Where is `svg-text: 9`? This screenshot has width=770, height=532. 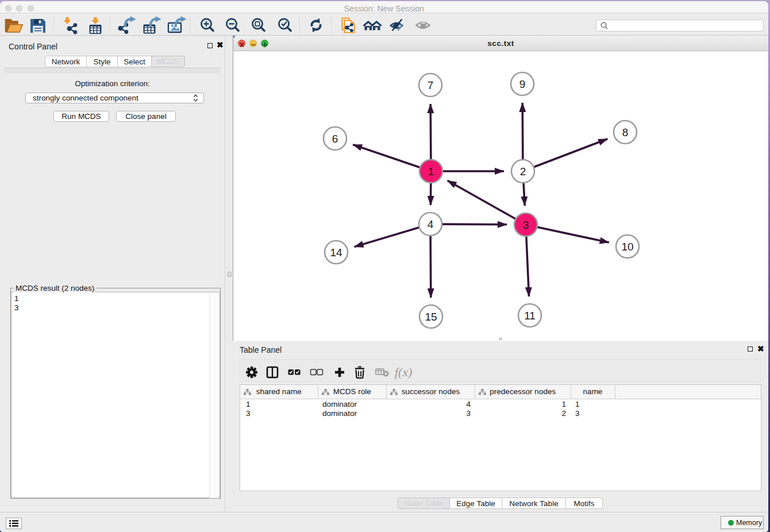
svg-text: 9 is located at coordinates (523, 84).